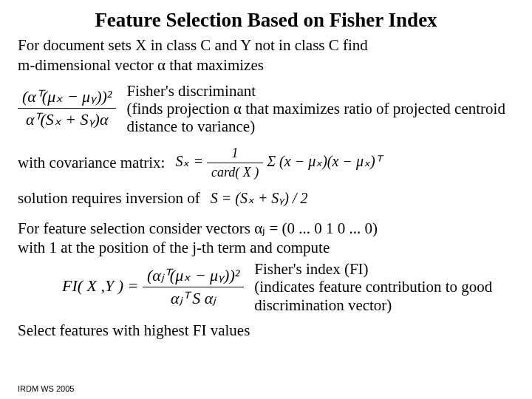  What do you see at coordinates (109, 198) in the screenshot?
I see `inversion-label: solution requires inversion of` at bounding box center [109, 198].